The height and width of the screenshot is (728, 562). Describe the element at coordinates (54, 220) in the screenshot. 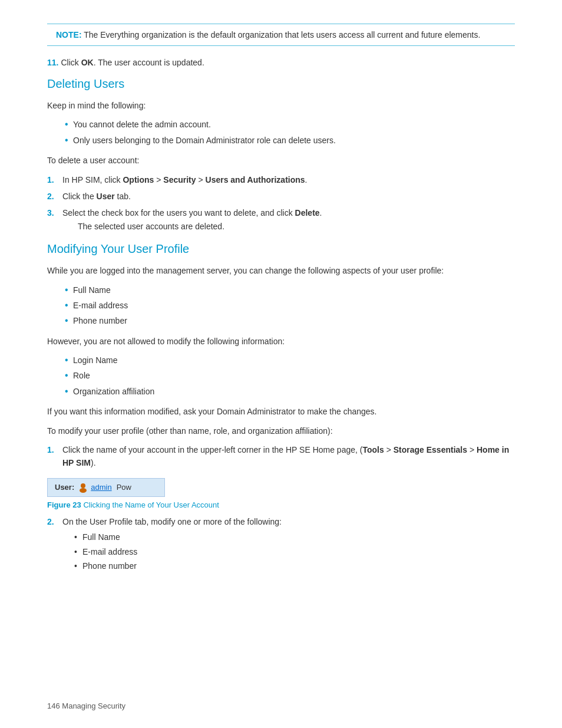

I see `delete-step-3-num: 3.` at that location.